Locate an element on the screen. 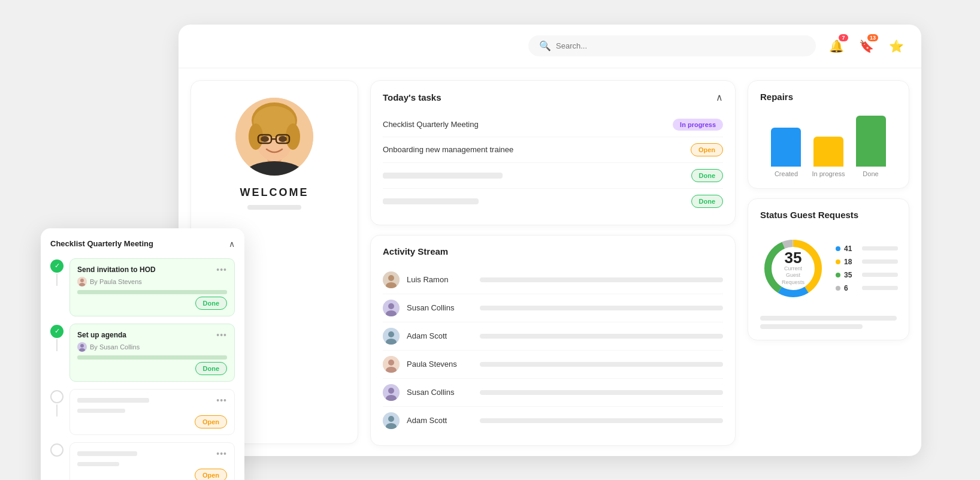  search-input is located at coordinates (680, 46).